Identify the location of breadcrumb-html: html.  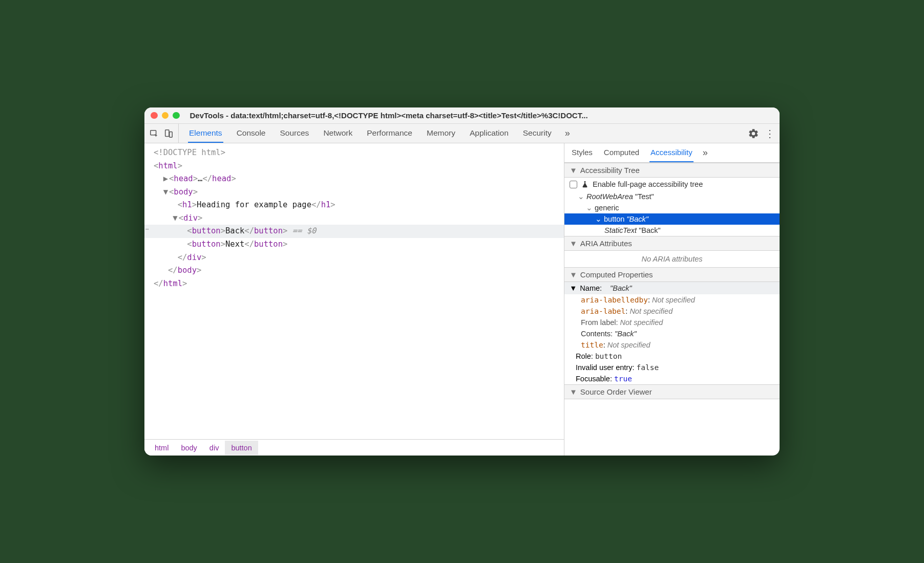
(162, 448).